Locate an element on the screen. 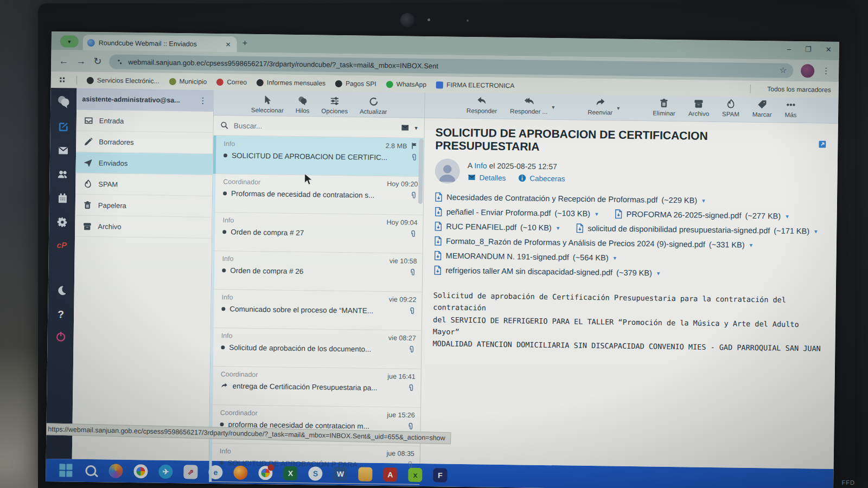 This screenshot has height=488, width=868. bookmark-favicon is located at coordinates (390, 85).